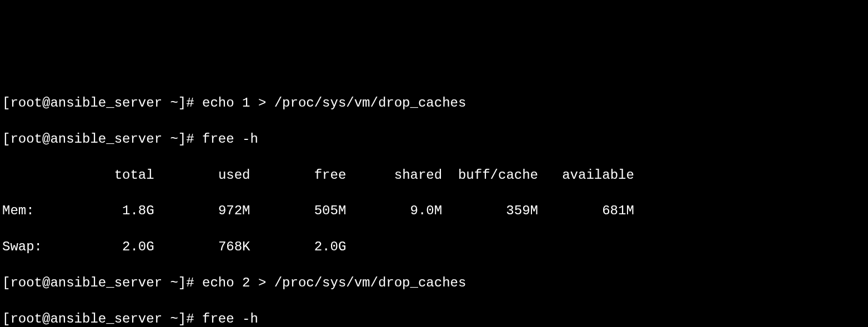  What do you see at coordinates (498, 175) in the screenshot?
I see `header-buffcache: buff/cache` at bounding box center [498, 175].